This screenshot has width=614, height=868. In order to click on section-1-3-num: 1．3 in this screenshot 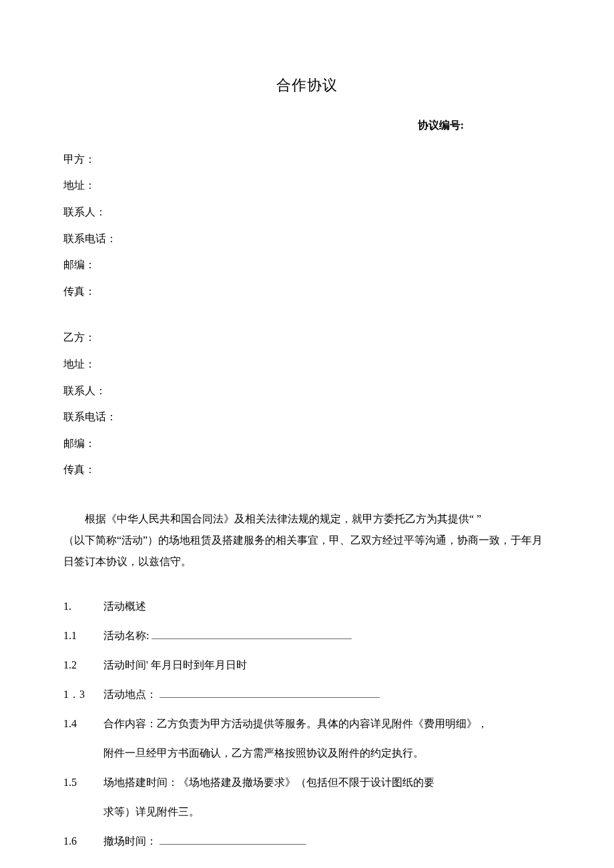, I will do `click(83, 695)`.